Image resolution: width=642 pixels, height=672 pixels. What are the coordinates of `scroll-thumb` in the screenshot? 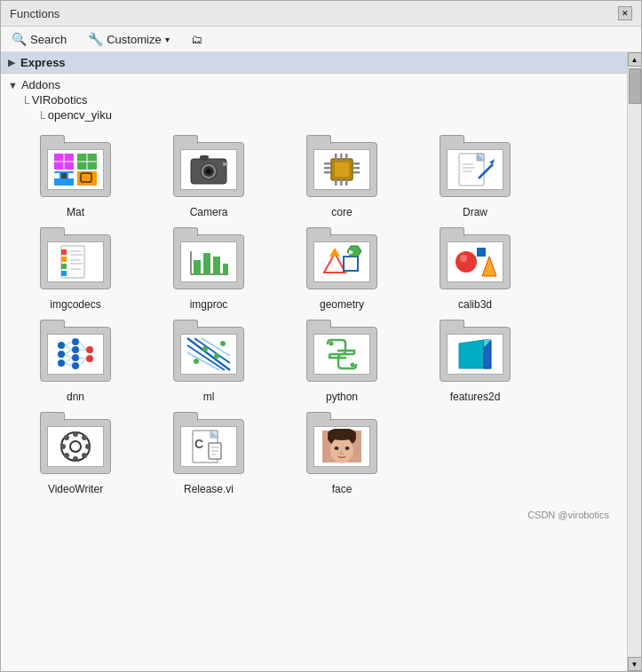 It's located at (635, 86).